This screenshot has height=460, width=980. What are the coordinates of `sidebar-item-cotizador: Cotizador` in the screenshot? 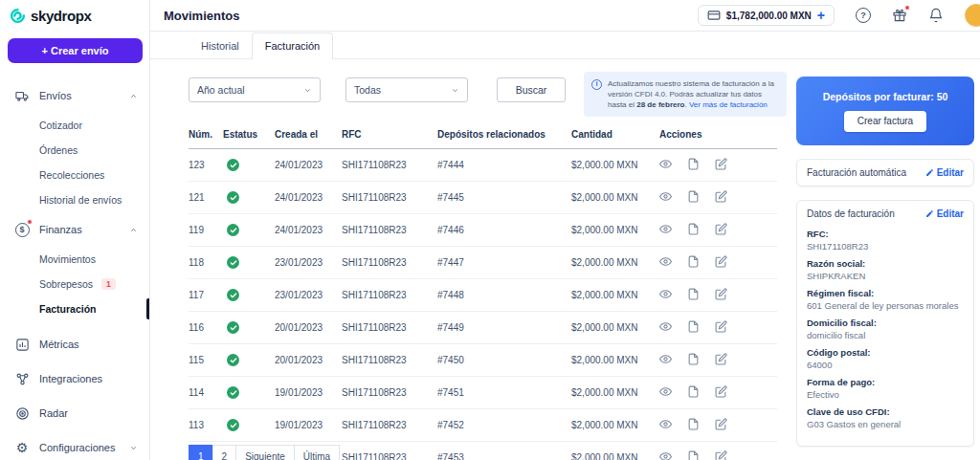 It's located at (75, 125).